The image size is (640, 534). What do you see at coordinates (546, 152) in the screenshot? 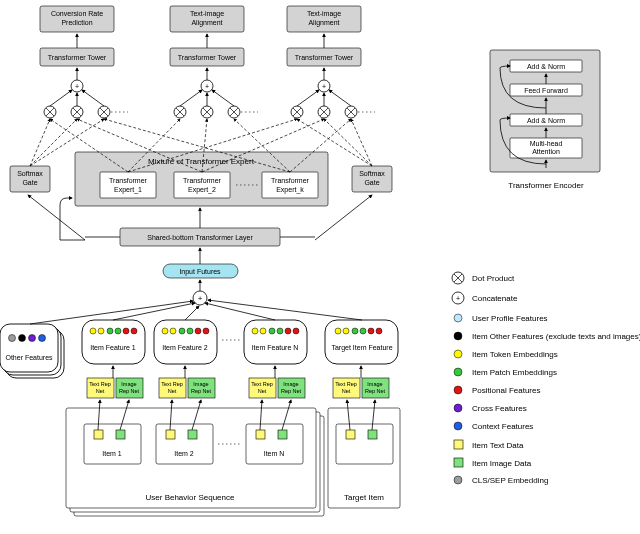
I see `svg-text: Attention` at bounding box center [546, 152].